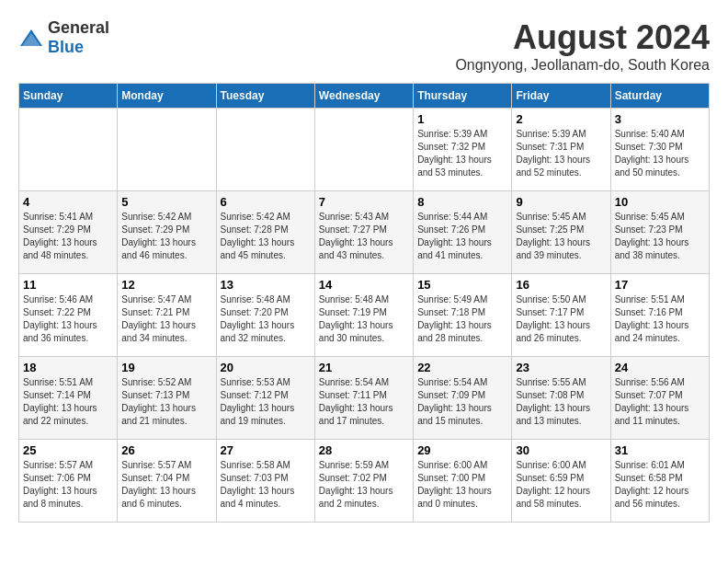  I want to click on calendar-cell: 24Sunrise: 5:56 AM Sunset: 7:07 PM Dayli…, so click(660, 398).